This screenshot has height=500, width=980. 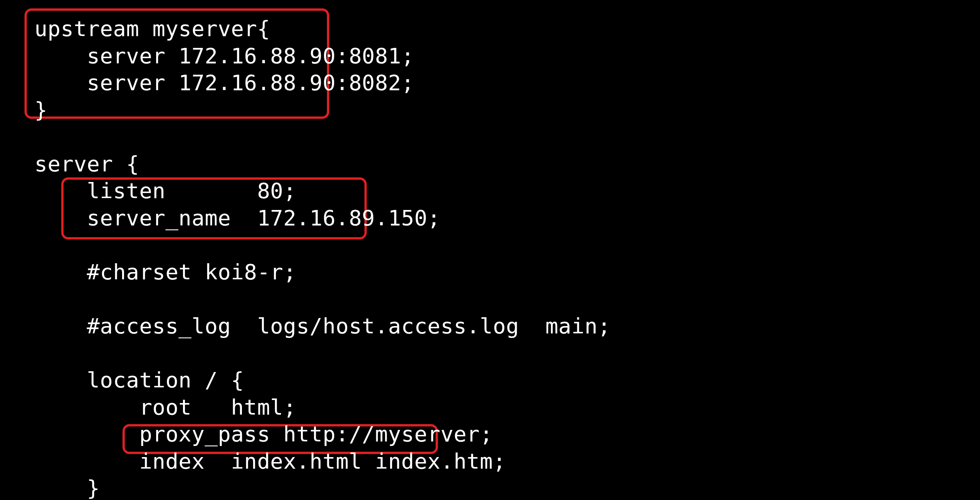 What do you see at coordinates (139, 380) in the screenshot?
I see `code-line: location / {` at bounding box center [139, 380].